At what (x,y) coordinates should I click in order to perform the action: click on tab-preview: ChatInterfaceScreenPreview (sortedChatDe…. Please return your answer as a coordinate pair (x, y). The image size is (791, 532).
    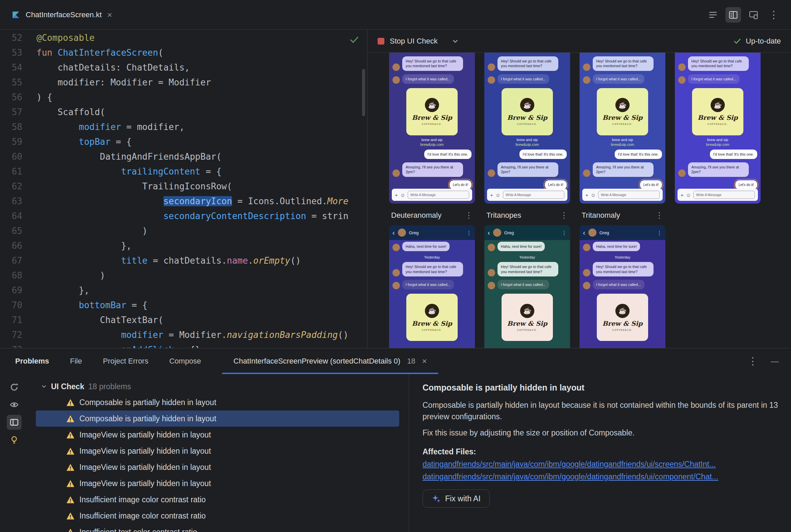
    Looking at the image, I should click on (330, 361).